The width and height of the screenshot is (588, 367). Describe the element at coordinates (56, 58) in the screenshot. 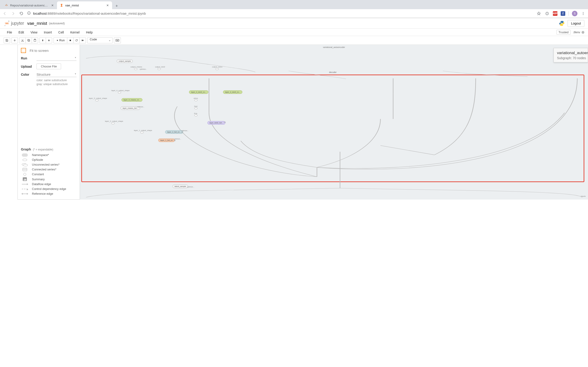

I see `run-select` at that location.